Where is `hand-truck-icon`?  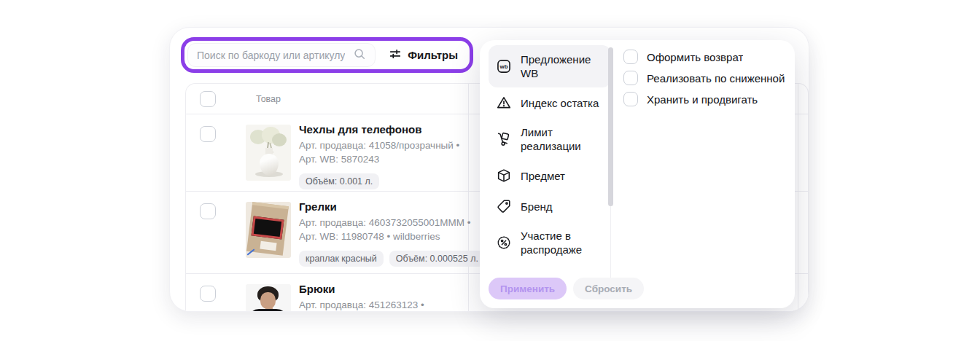
hand-truck-icon is located at coordinates (504, 139).